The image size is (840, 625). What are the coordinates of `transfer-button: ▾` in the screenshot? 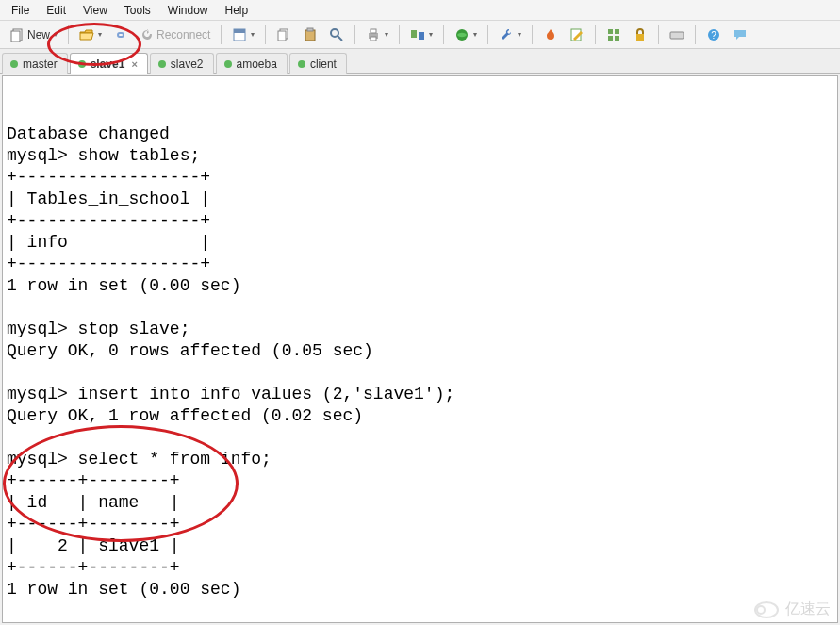 It's located at (421, 35).